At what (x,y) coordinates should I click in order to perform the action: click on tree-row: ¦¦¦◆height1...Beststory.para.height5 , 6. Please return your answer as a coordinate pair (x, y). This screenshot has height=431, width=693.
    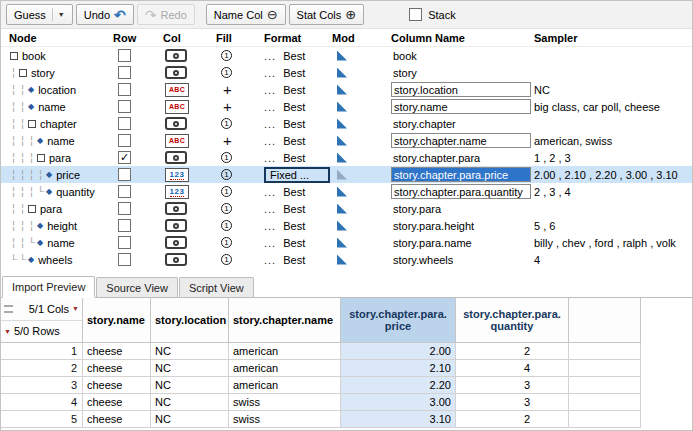
    Looking at the image, I should click on (346, 226).